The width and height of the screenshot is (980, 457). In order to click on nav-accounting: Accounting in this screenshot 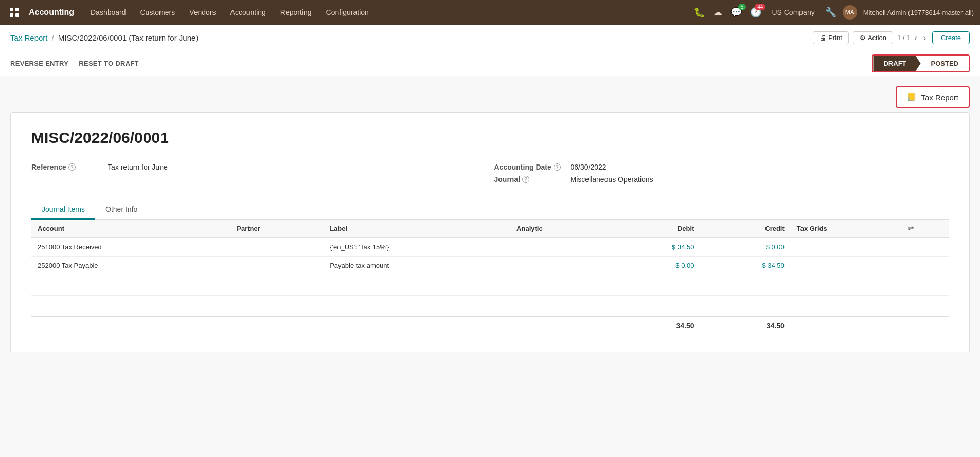, I will do `click(248, 12)`.